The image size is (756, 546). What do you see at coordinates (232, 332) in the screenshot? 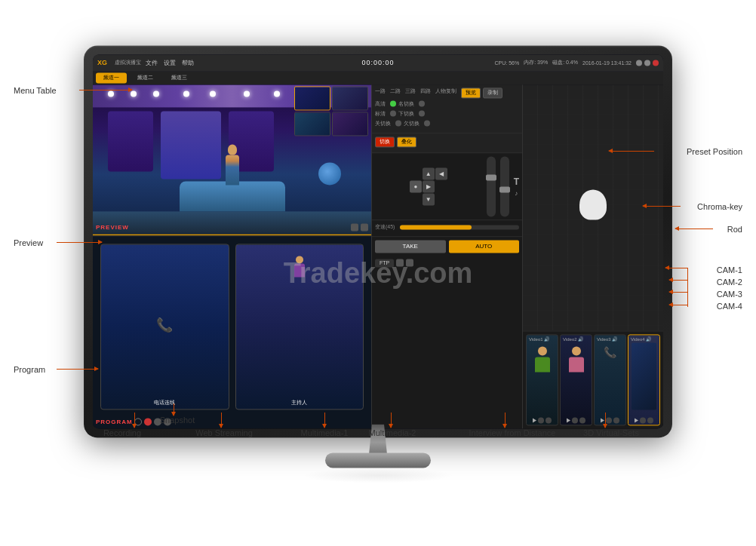
I see `program-area: 📞 电话连线 主持人` at bounding box center [232, 332].